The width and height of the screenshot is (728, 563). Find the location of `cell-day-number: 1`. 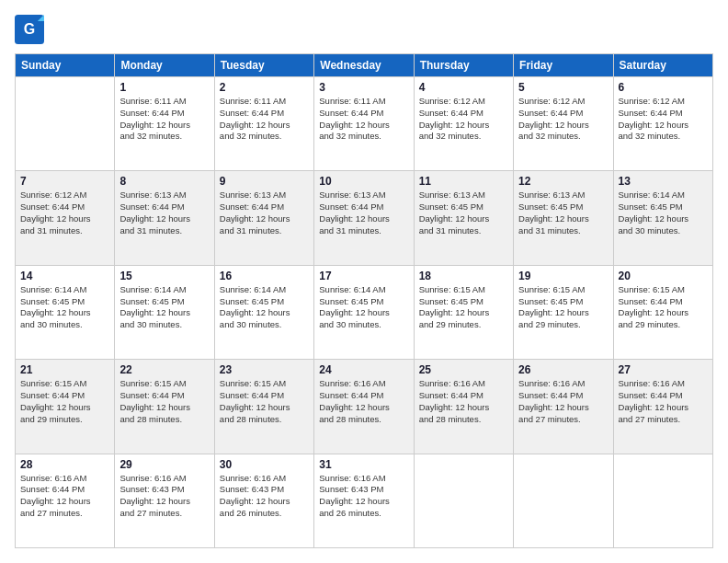

cell-day-number: 1 is located at coordinates (164, 87).